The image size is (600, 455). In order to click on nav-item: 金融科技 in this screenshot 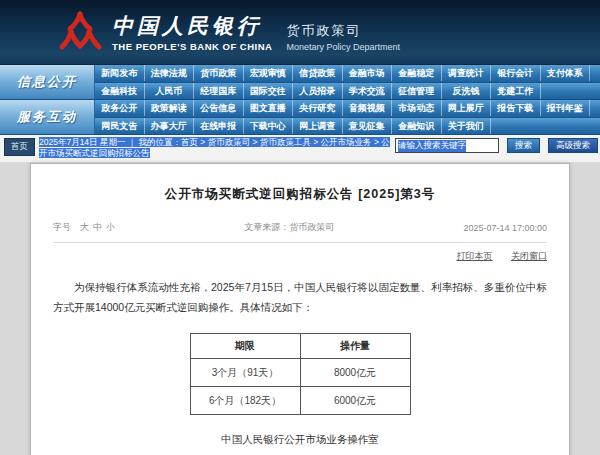, I will do `click(120, 91)`.